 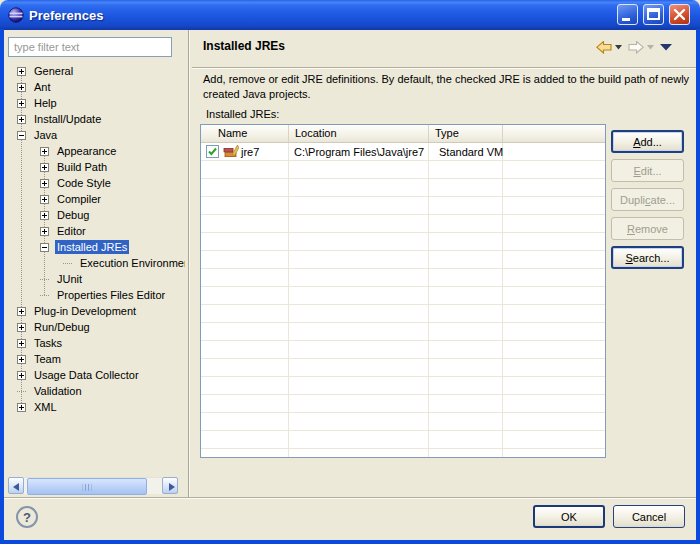 What do you see at coordinates (58, 391) in the screenshot?
I see `tree-item-label: Validation` at bounding box center [58, 391].